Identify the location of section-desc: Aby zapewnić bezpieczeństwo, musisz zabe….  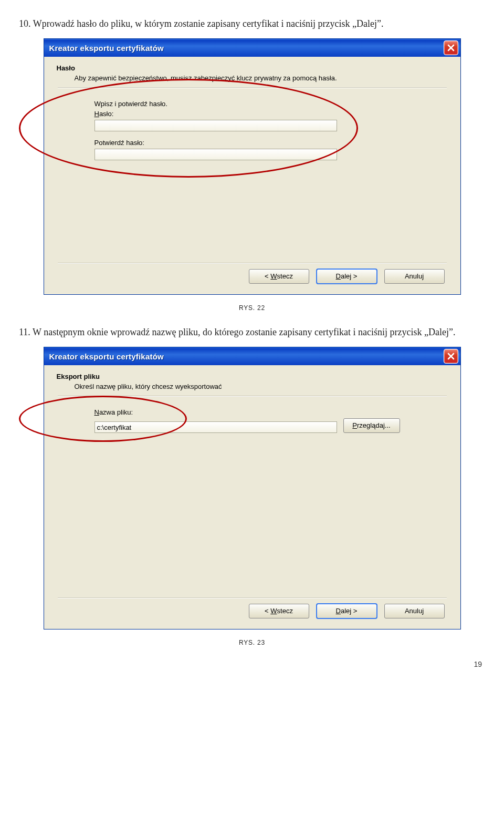
(252, 78).